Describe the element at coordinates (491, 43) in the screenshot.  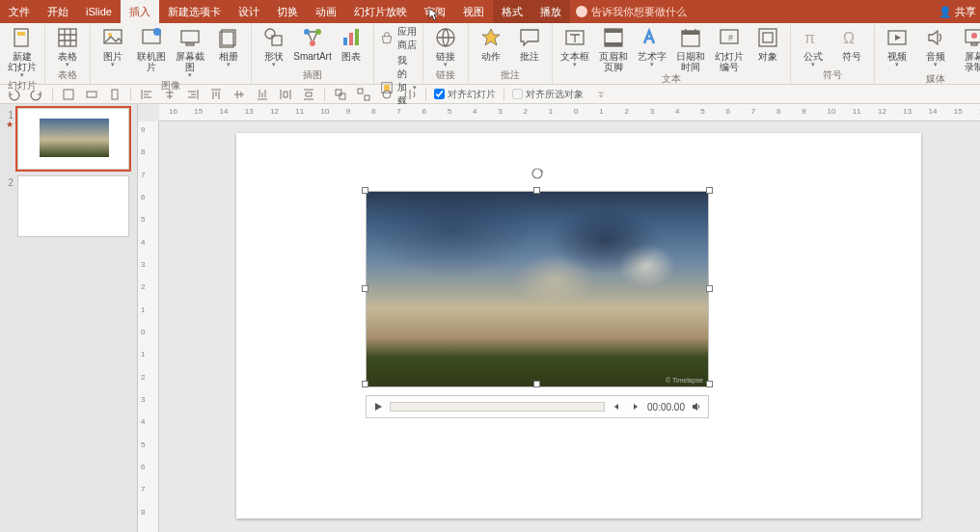
I see `action-button: 动作` at that location.